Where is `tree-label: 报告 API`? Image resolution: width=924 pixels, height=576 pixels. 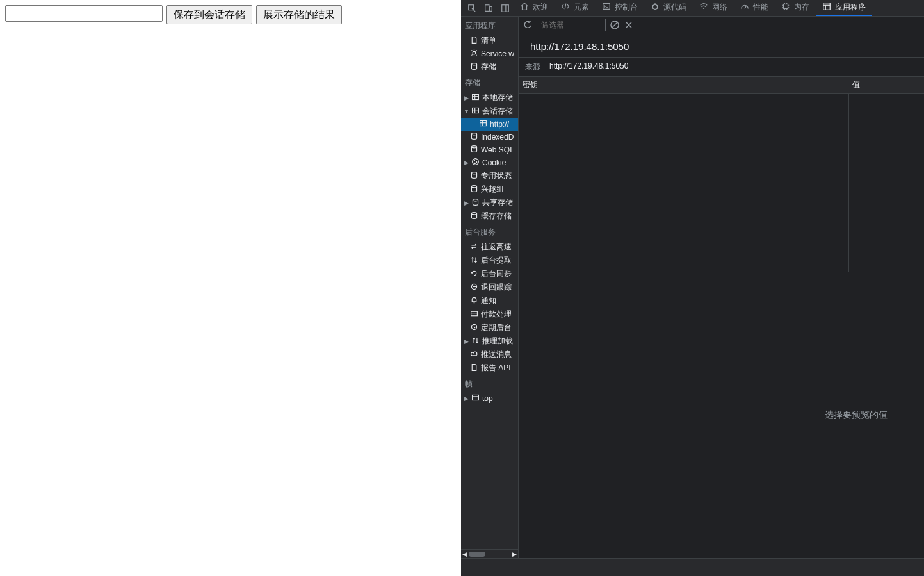
tree-label: 报告 API is located at coordinates (496, 368).